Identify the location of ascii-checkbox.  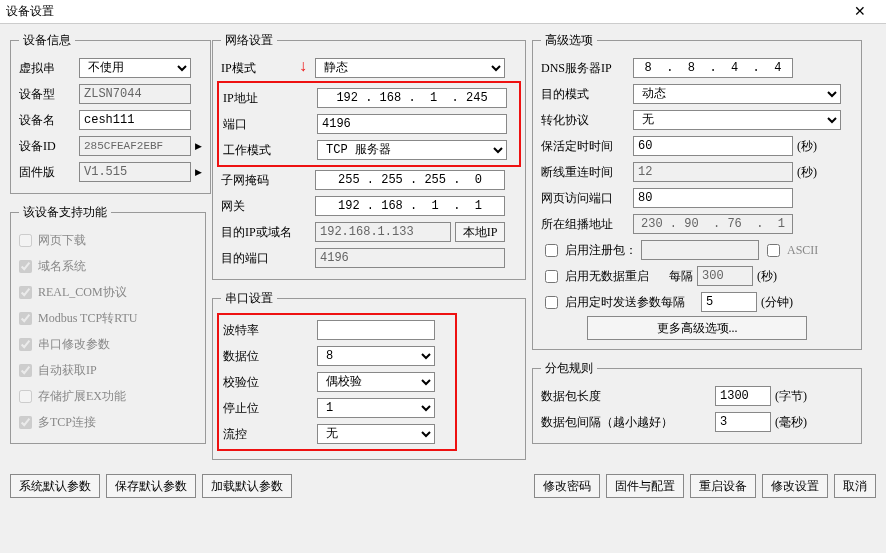
(774, 250).